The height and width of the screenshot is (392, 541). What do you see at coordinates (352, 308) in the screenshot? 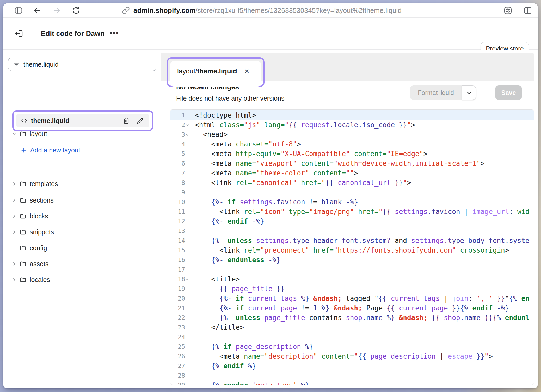
I see `code-line: 21 {%- if current_page != 1 %} &ndash; P…` at bounding box center [352, 308].